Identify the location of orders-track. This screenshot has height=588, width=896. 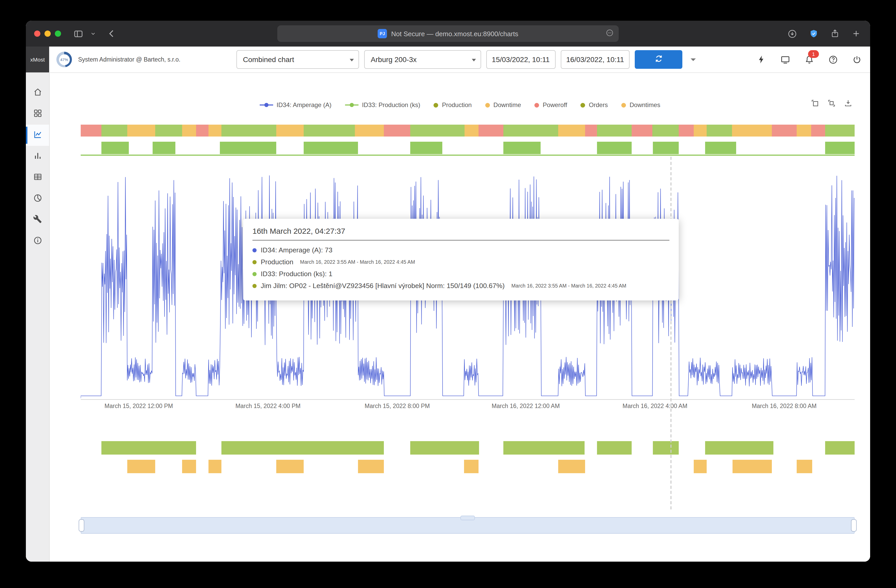
(468, 448).